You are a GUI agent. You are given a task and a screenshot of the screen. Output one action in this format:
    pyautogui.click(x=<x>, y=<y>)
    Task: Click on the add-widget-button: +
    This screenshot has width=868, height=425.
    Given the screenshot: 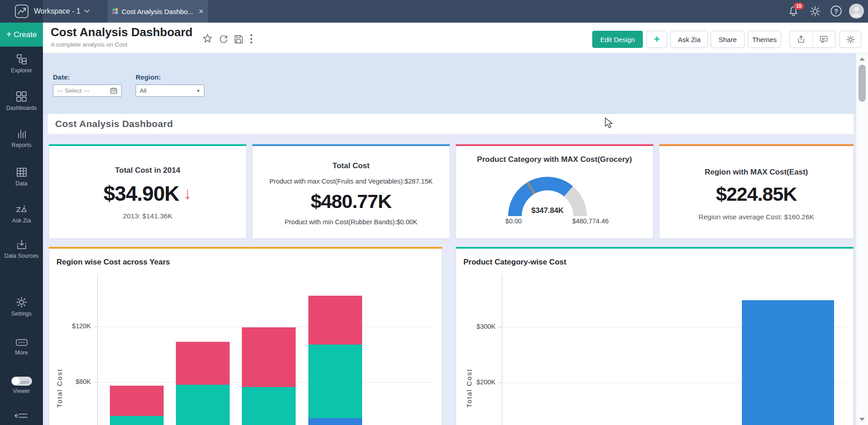 What is the action you would take?
    pyautogui.click(x=657, y=39)
    